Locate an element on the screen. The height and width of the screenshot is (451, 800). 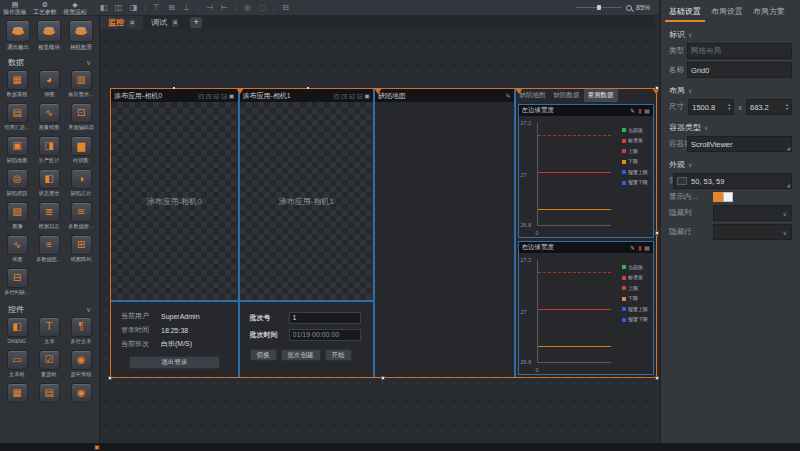
property-tab: 布局方案 is located at coordinates (769, 13).